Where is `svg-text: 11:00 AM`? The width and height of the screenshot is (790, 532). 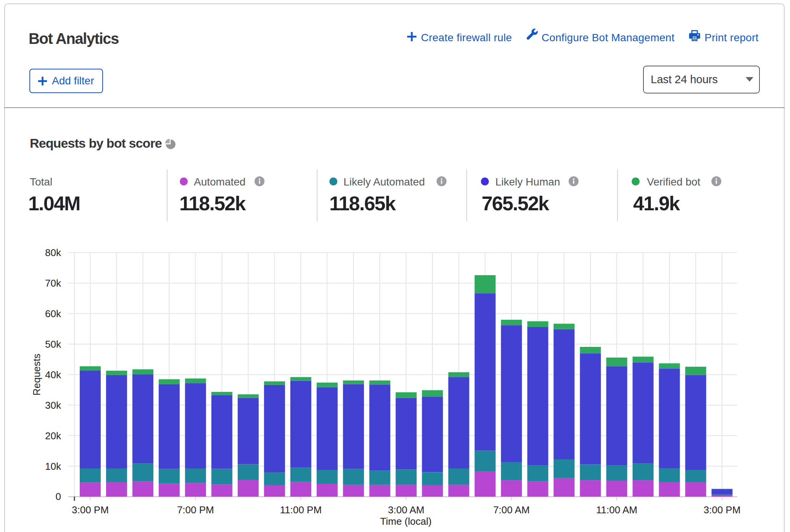 svg-text: 11:00 AM is located at coordinates (617, 510).